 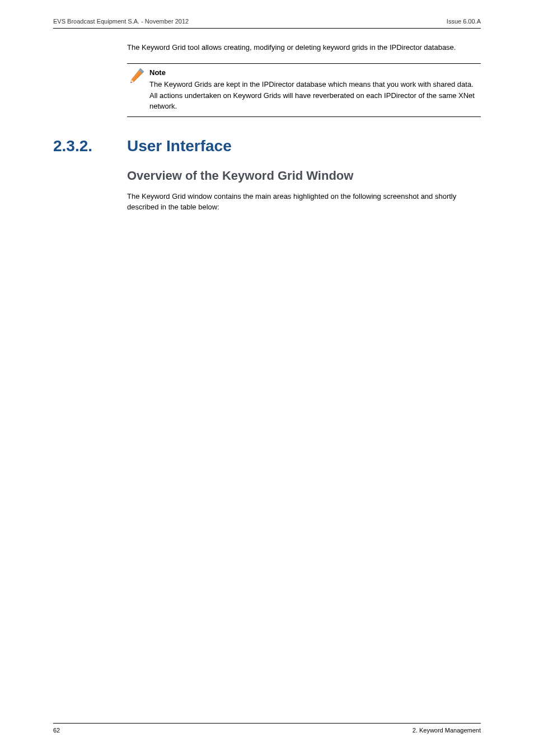 What do you see at coordinates (90, 146) in the screenshot?
I see `section-number: 2.3.2.` at bounding box center [90, 146].